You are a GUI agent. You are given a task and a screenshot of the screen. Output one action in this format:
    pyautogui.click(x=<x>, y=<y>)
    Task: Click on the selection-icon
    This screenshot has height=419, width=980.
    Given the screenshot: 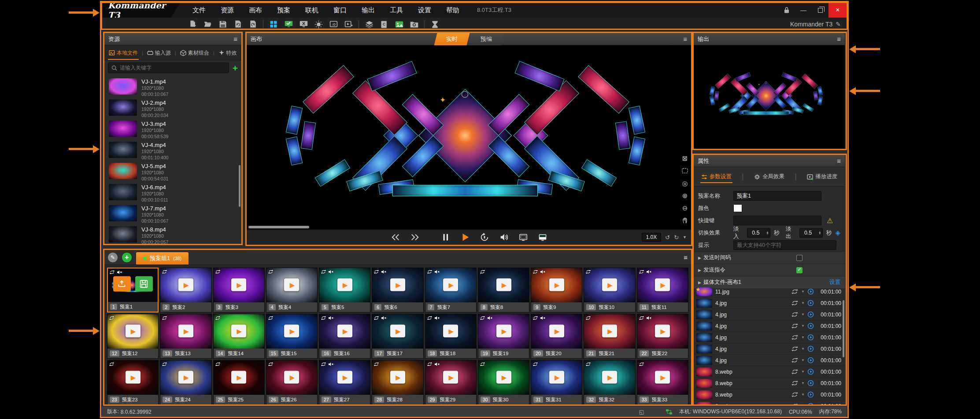 What is the action you would take?
    pyautogui.click(x=685, y=171)
    